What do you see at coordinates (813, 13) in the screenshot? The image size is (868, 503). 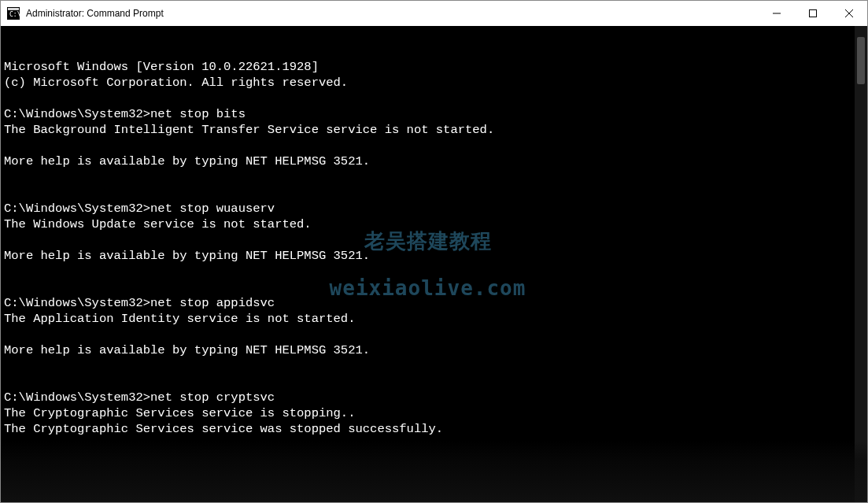 I see `maximize-button` at bounding box center [813, 13].